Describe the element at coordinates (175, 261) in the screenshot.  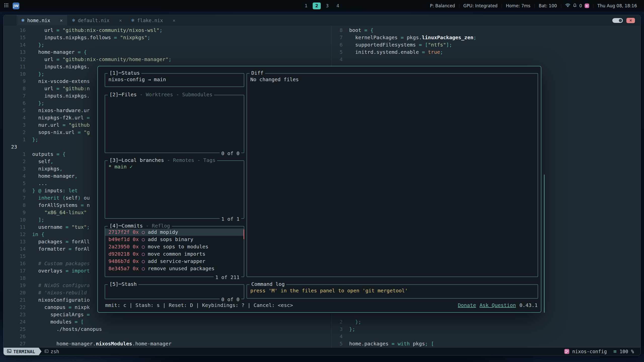
I see `commit-row: 9486b7d 0x ○ add service-wrapper` at that location.